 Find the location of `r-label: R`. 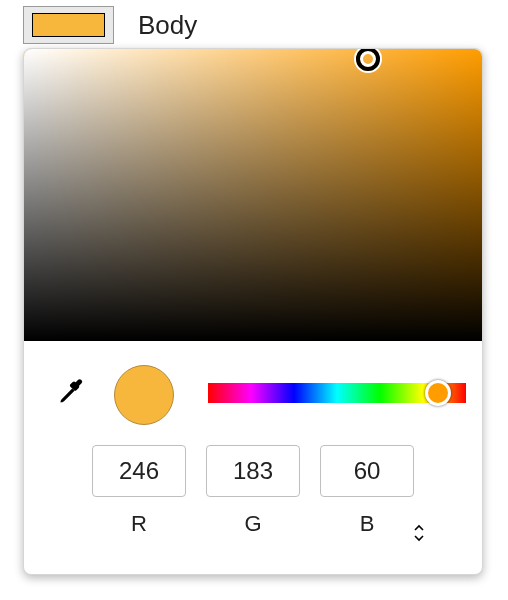

r-label: R is located at coordinates (139, 524).